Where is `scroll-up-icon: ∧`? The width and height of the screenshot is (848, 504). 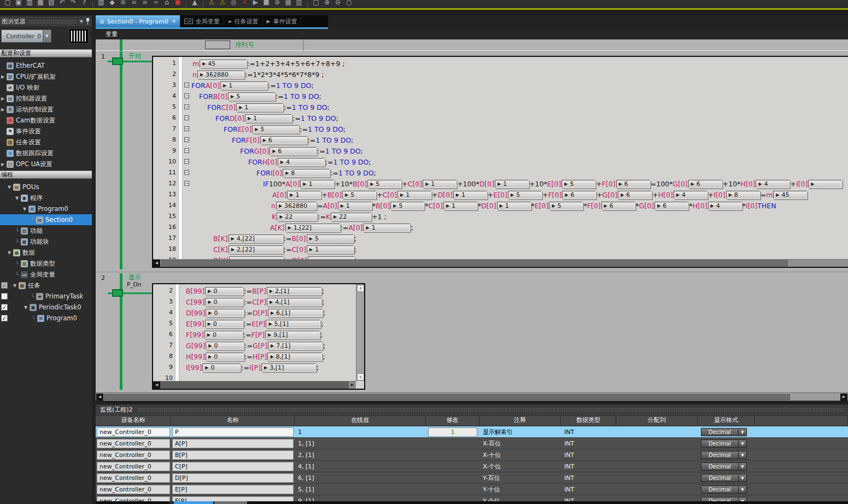 scroll-up-icon: ∧ is located at coordinates (361, 289).